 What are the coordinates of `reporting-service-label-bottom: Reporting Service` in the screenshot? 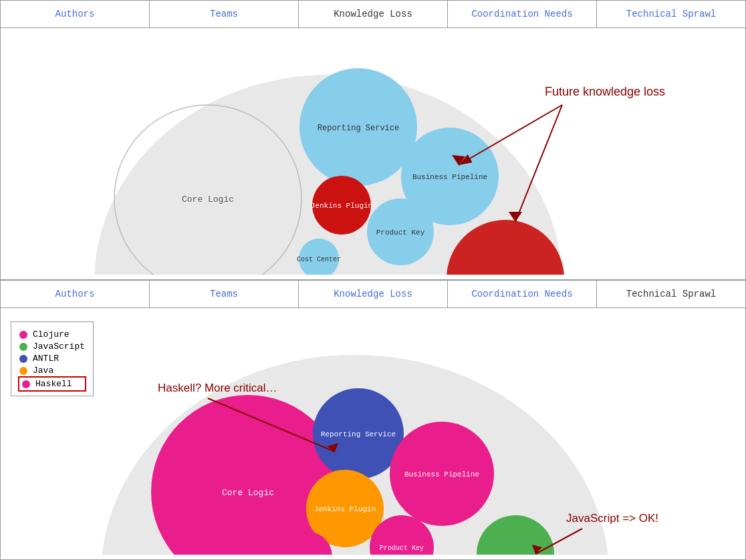 It's located at (358, 434).